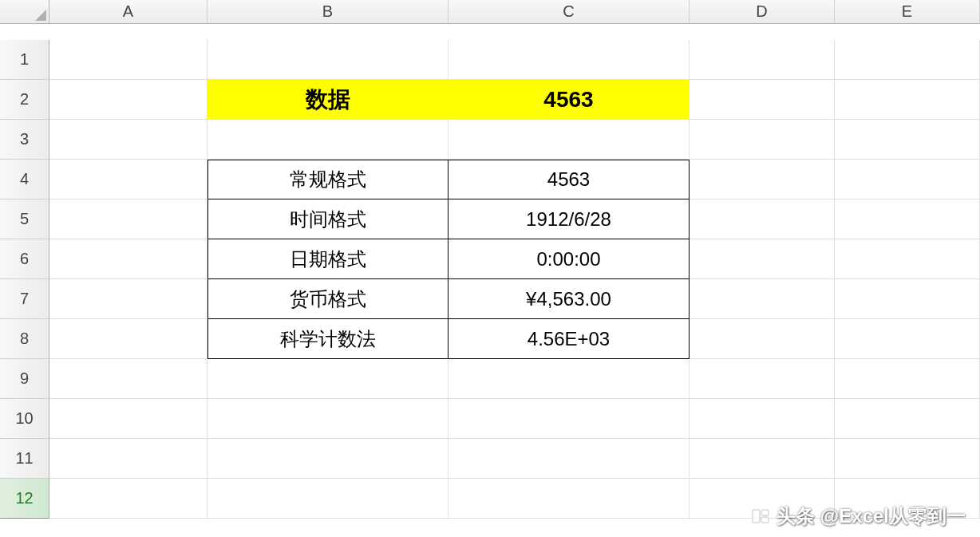 The width and height of the screenshot is (980, 537). Describe the element at coordinates (25, 140) in the screenshot. I see `row-header-3: 3` at that location.